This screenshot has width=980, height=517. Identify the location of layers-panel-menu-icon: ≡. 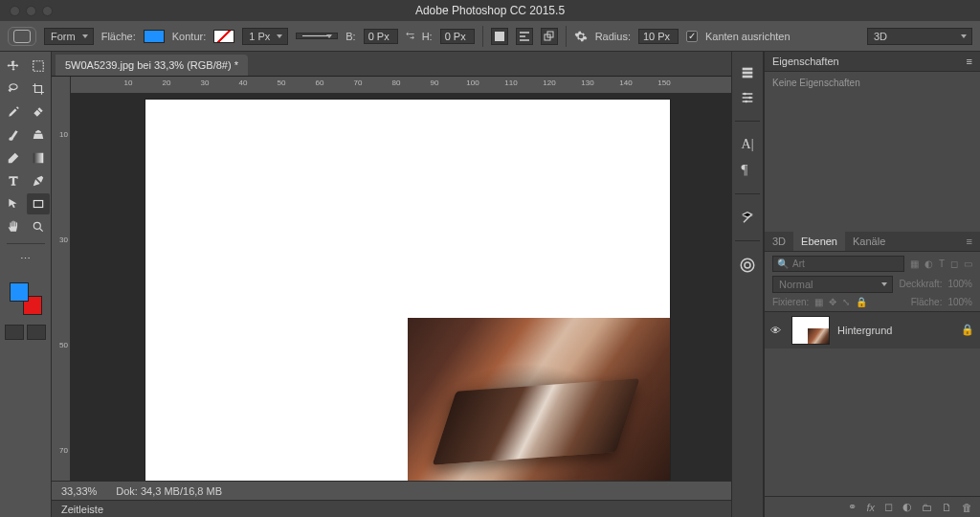
(969, 241).